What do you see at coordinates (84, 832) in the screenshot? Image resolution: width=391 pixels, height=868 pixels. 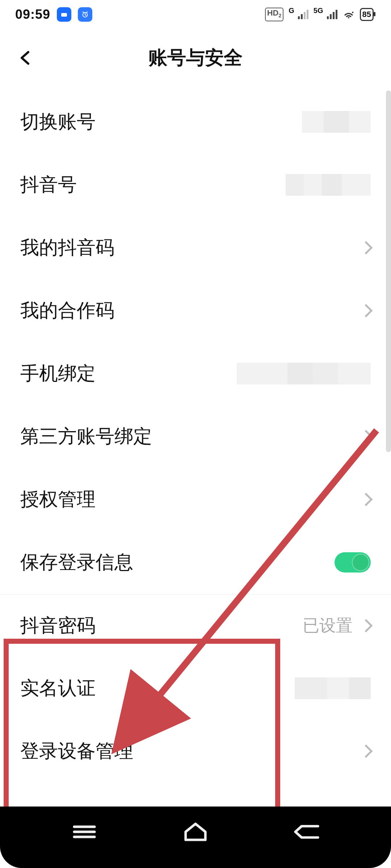 I see `recent-icon` at bounding box center [84, 832].